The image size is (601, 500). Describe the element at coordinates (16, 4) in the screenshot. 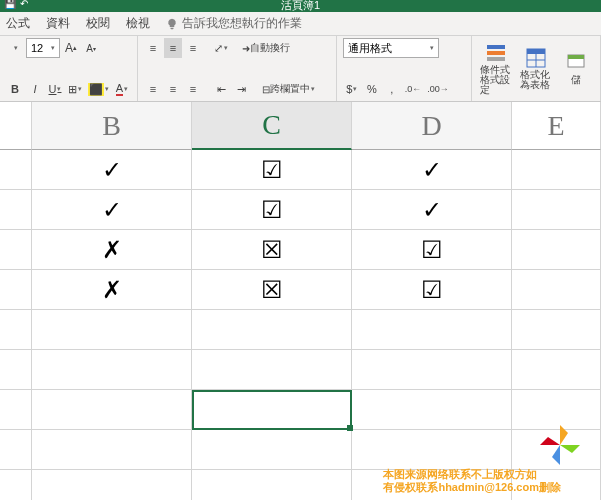

I see `quick-access: 💾 ↶` at that location.